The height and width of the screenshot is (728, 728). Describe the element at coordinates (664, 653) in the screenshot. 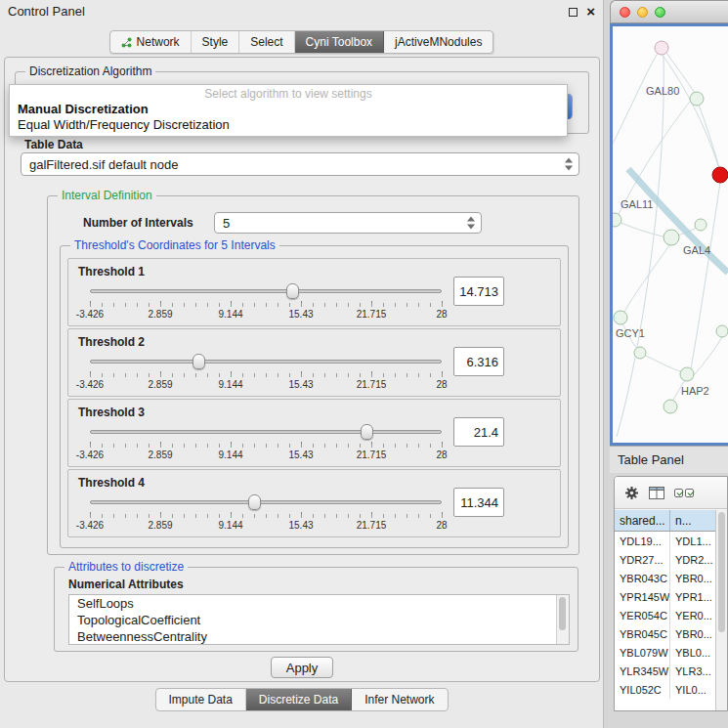

I see `table-row: YBL079WYBL0...` at that location.